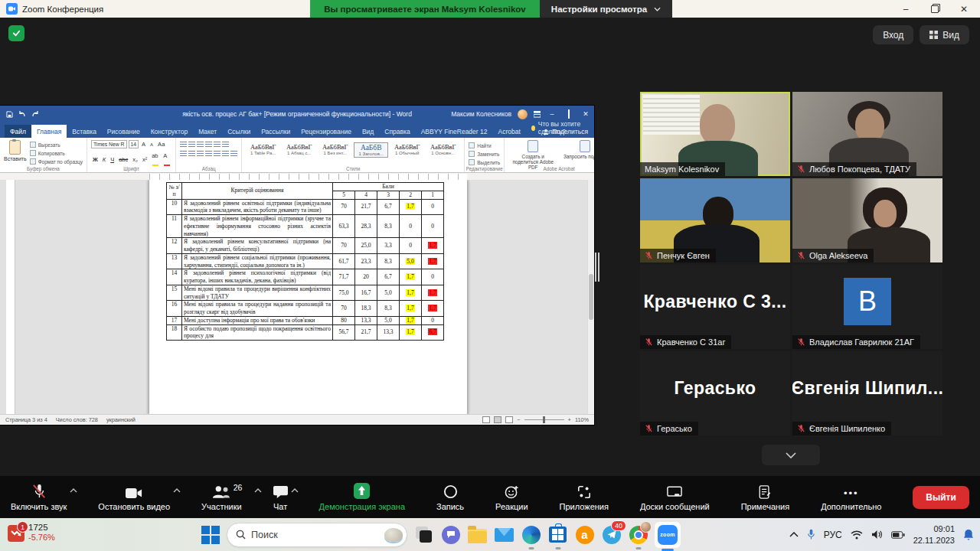  I want to click on zoom-percent: 110%, so click(582, 419).